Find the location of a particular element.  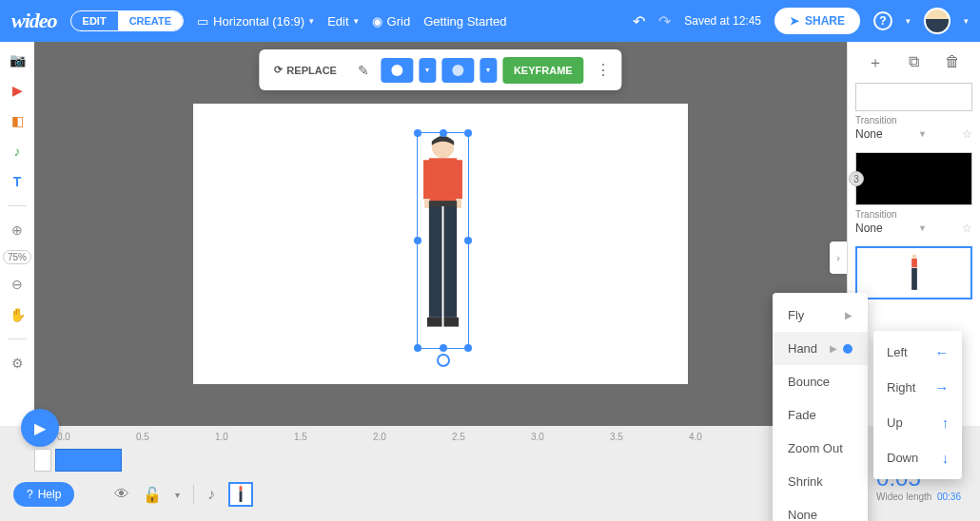

left-rail: 📷 ▶ ◧ ♪ T ⊕ 75% ⊖ ✋ ⚙ is located at coordinates (17, 234).